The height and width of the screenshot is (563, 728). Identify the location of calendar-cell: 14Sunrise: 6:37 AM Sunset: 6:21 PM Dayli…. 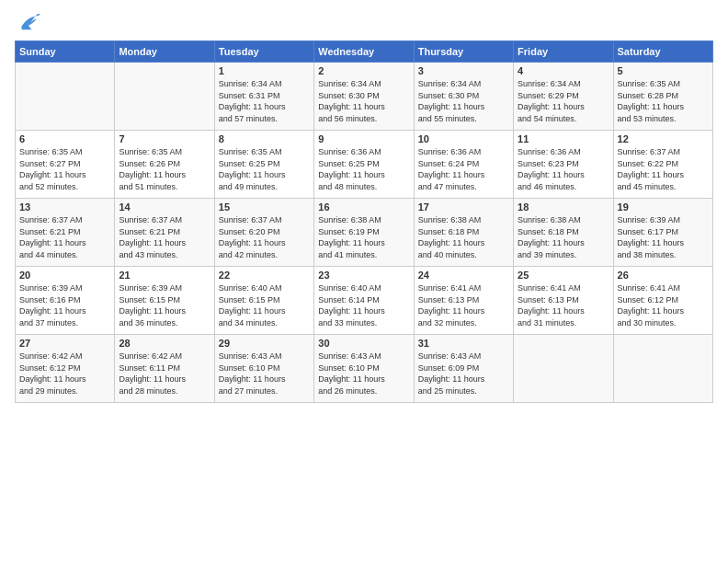
(165, 233).